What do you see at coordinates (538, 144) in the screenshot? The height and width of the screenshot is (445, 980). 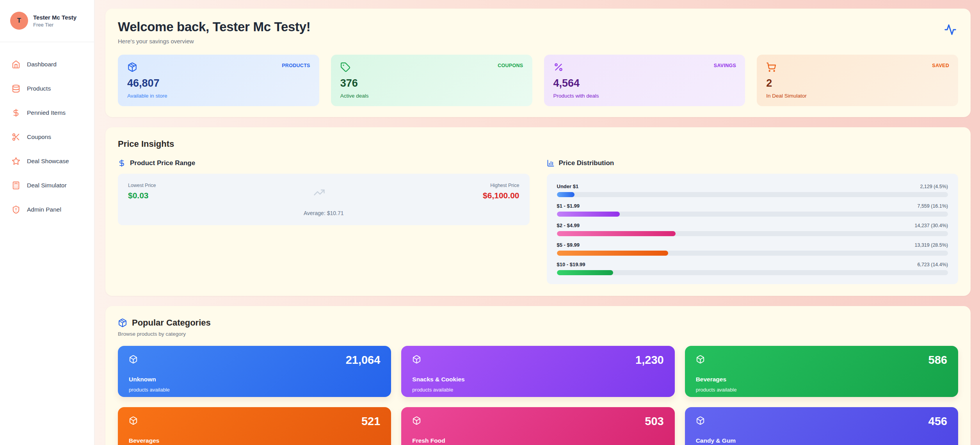 I see `price-insights-title: Price Insights` at bounding box center [538, 144].